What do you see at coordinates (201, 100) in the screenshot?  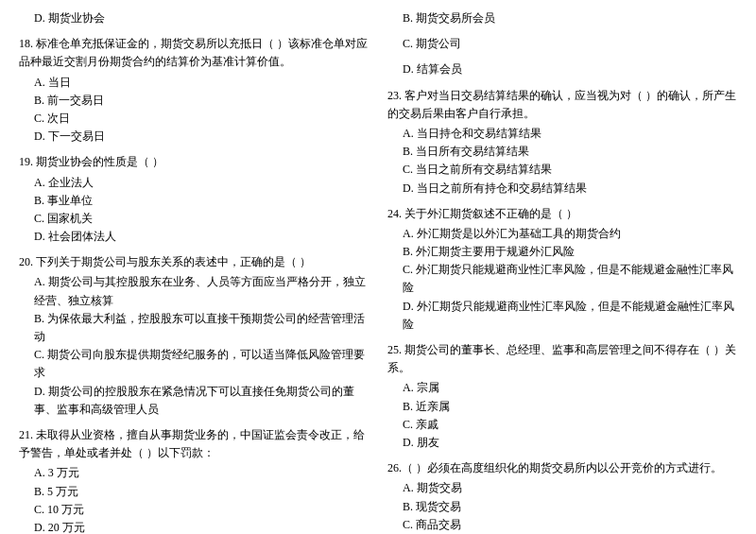 I see `option-b: B. 前一交易日` at bounding box center [201, 100].